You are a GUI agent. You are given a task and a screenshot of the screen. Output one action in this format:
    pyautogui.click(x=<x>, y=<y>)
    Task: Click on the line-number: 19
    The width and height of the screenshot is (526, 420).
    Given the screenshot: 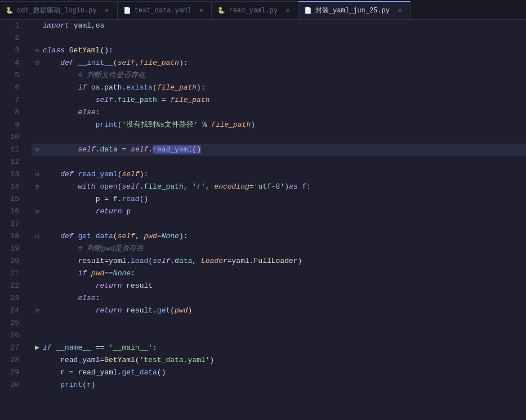 What is the action you would take?
    pyautogui.click(x=11, y=249)
    